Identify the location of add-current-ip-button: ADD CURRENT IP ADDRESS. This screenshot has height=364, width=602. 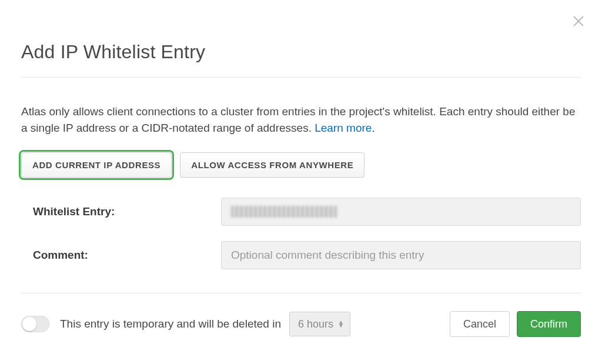
(96, 165).